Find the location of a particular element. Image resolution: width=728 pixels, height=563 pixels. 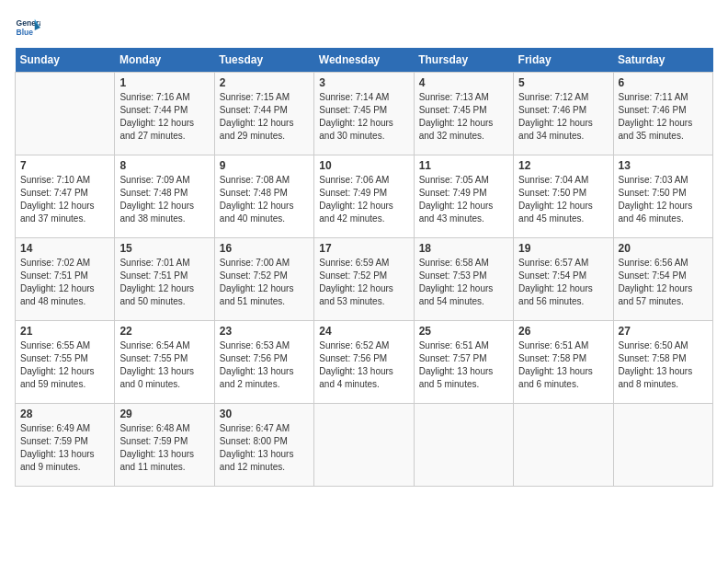

day-number: 2 is located at coordinates (265, 83).